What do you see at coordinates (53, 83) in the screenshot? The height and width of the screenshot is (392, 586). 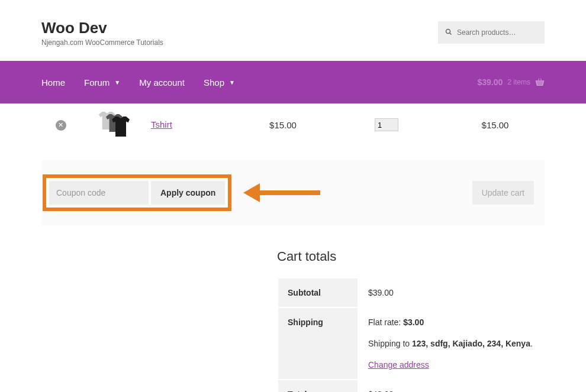 I see `nav-item-home: Home` at bounding box center [53, 83].